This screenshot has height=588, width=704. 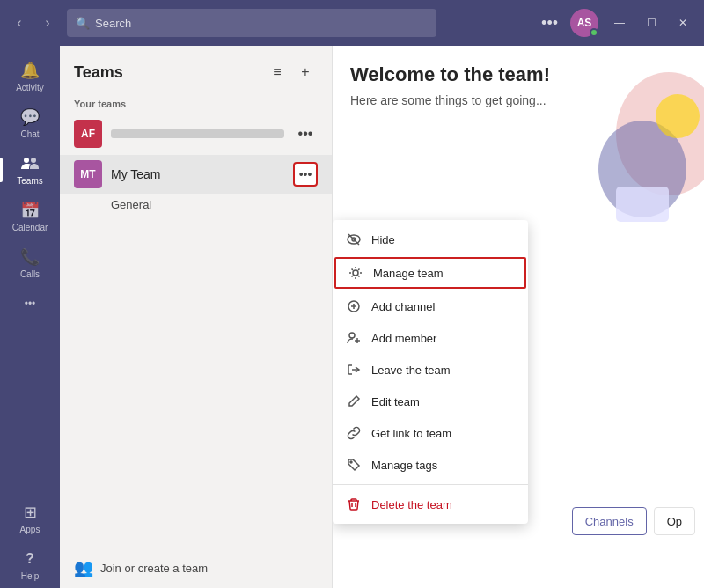 I want to click on team-mt-name: My Team, so click(x=197, y=174).